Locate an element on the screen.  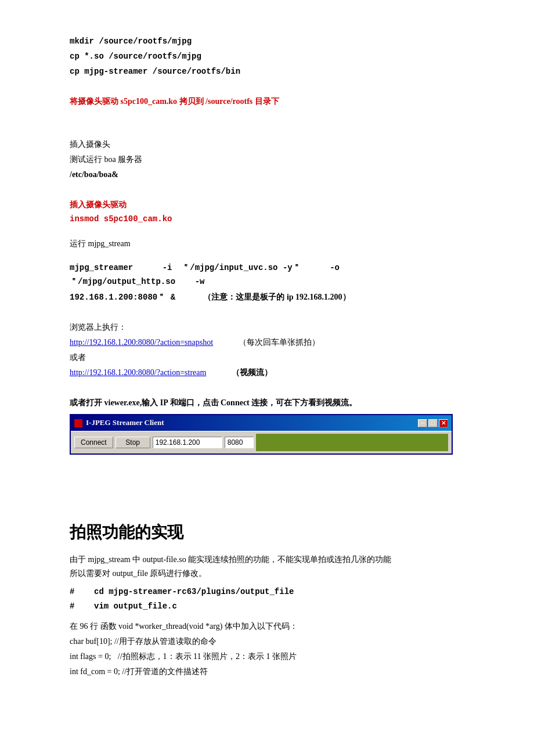
cp-so-cmd: cp *.so /source/rootfs/mjpg is located at coordinates (267, 57).